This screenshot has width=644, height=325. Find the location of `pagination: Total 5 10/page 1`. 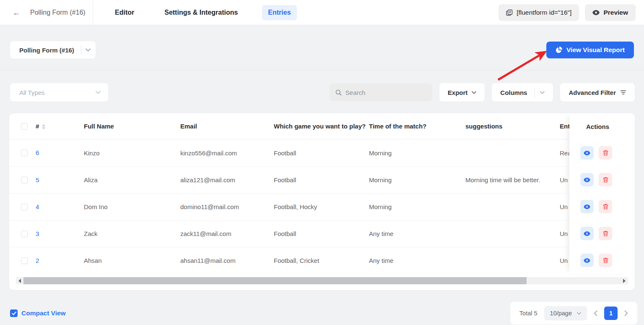

pagination: Total 5 10/page 1 is located at coordinates (574, 313).